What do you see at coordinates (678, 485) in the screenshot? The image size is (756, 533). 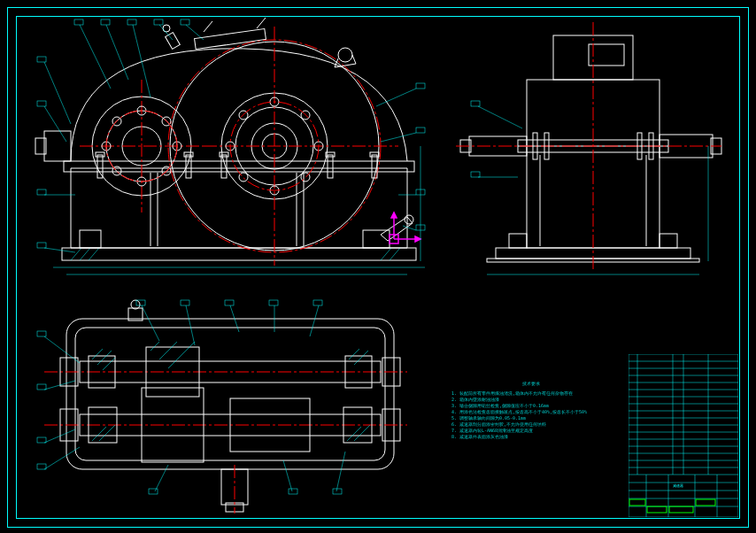 I see `title-block-title: 减速器` at bounding box center [678, 485].